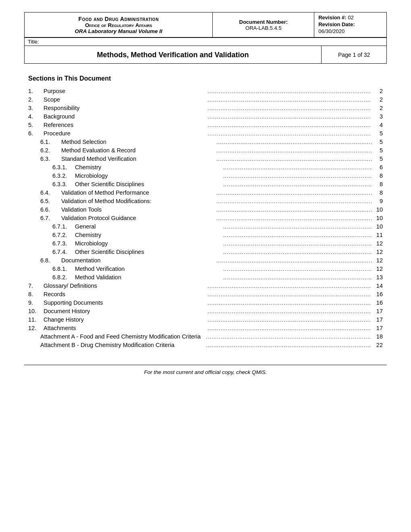  Describe the element at coordinates (64, 277) in the screenshot. I see `toc-item-num: 6.8.2.` at that location.